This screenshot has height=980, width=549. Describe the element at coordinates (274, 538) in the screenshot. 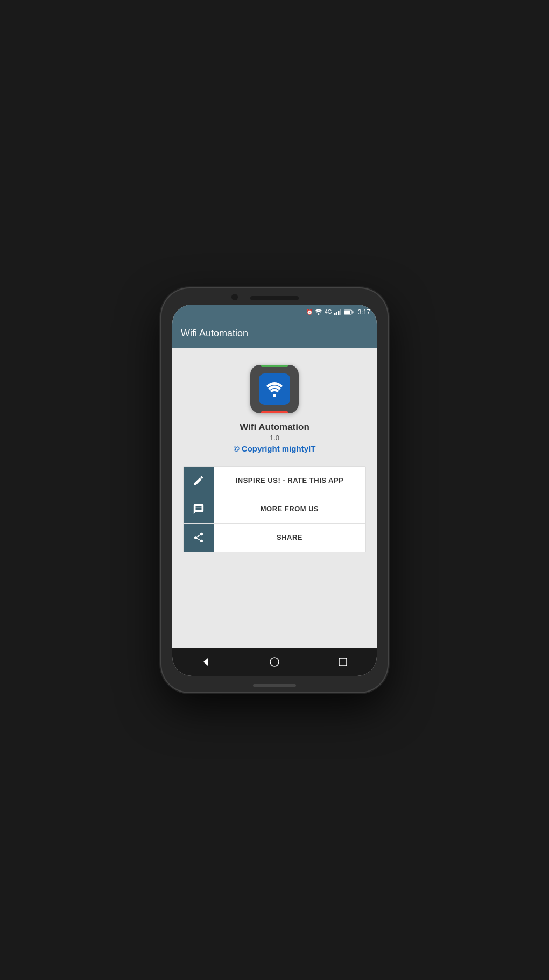

I see `share-row: SHARE` at that location.